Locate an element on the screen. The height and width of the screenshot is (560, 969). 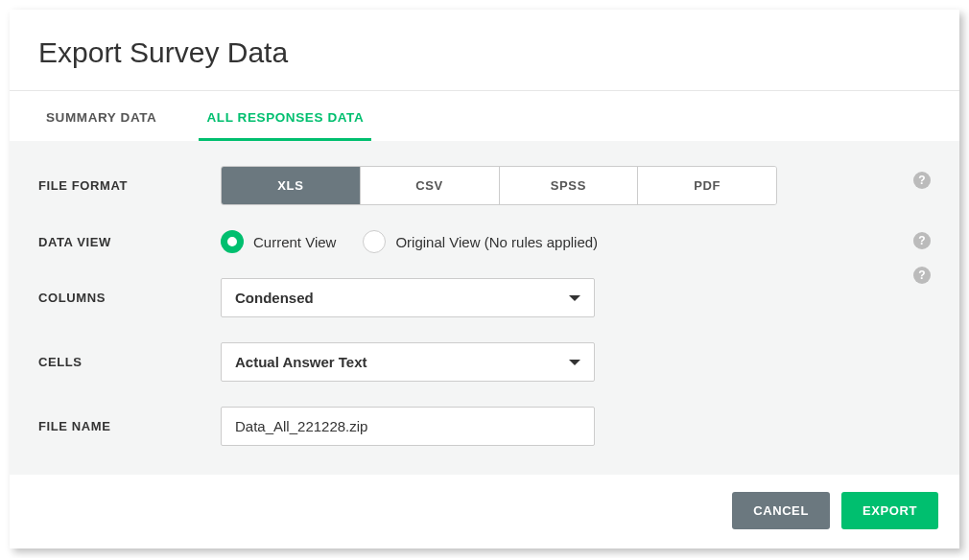
row-cells: CELLS Actual Answer Text is located at coordinates (484, 362).